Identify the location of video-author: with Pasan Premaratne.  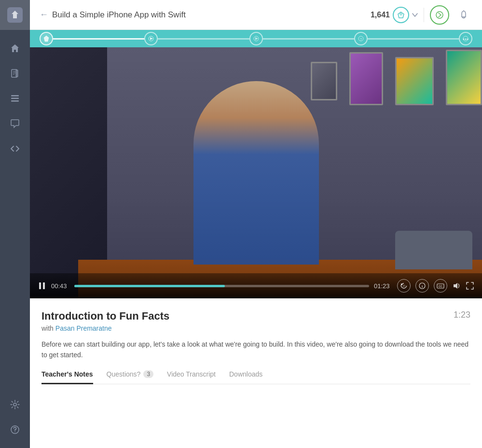
(256, 328).